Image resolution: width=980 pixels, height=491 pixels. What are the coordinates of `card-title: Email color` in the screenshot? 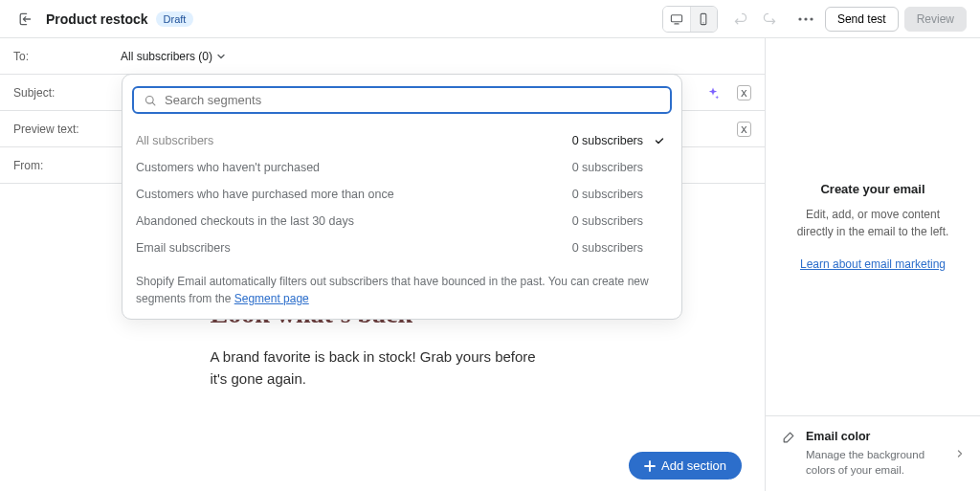 It's located at (876, 436).